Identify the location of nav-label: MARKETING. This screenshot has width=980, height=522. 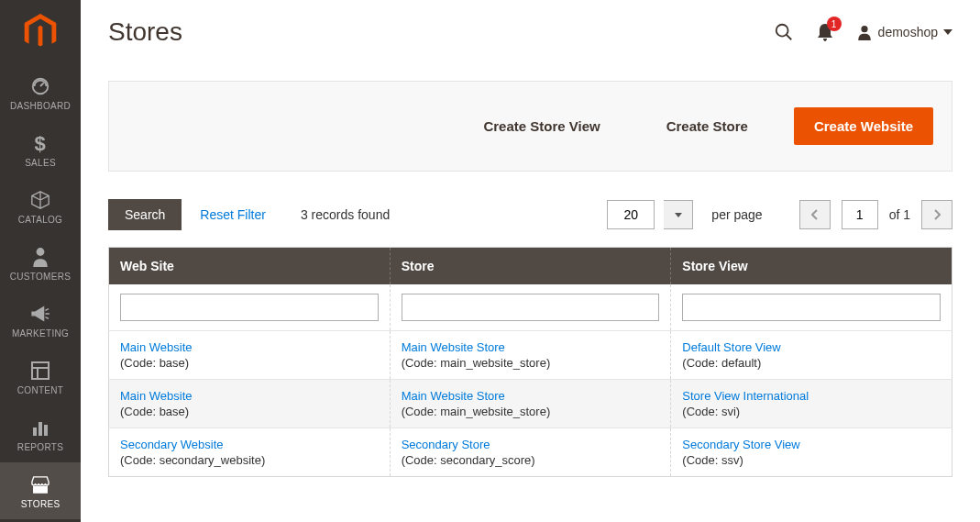
(40, 334).